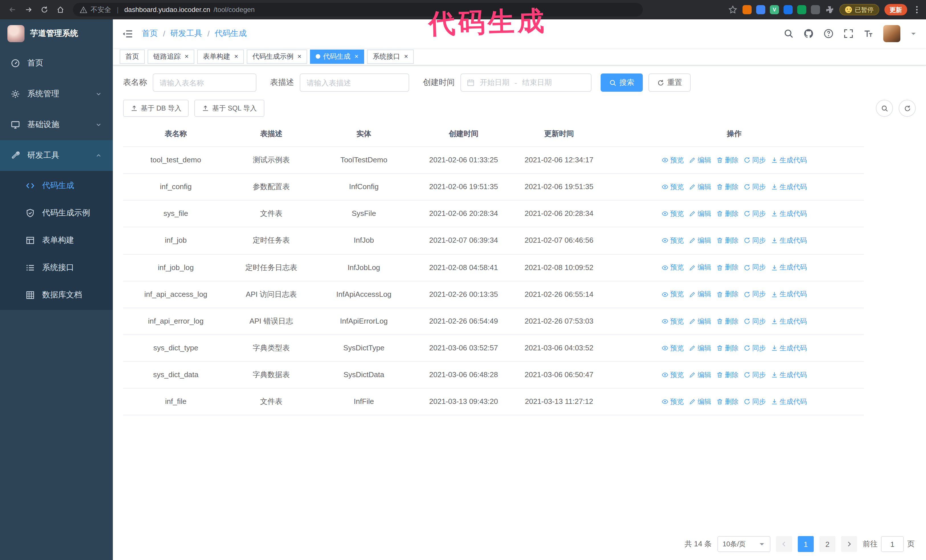  Describe the element at coordinates (56, 34) in the screenshot. I see `logo-row: 芋道管理系统` at that location.